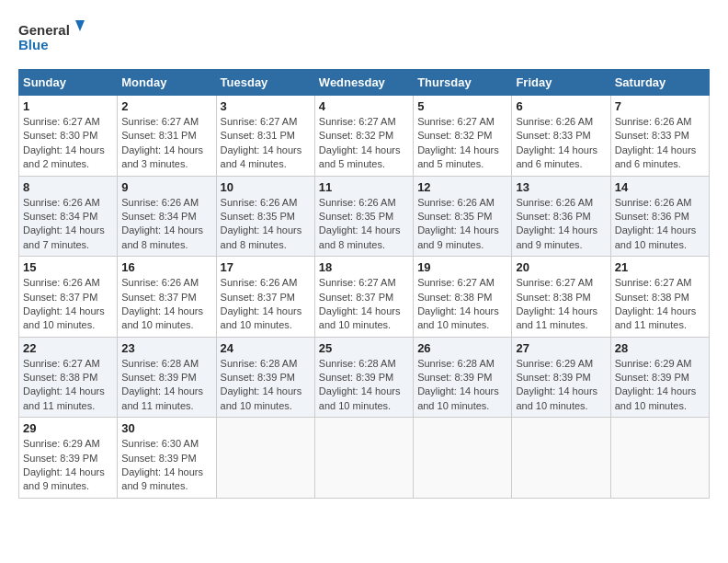 This screenshot has height=563, width=728. Describe the element at coordinates (166, 224) in the screenshot. I see `day-info: Sunrise: 6:26 AMSunset: 8:34 PMDaylight:…` at that location.